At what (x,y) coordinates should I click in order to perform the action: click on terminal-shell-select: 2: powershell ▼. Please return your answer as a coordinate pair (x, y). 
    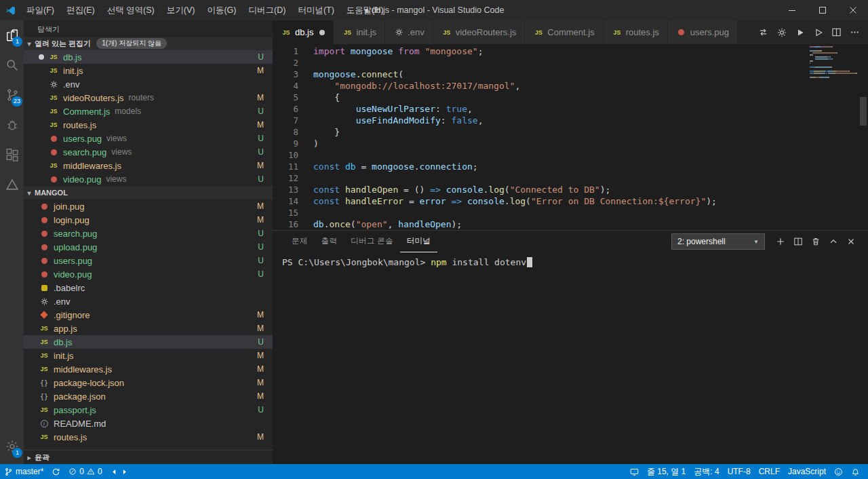
    Looking at the image, I should click on (718, 242).